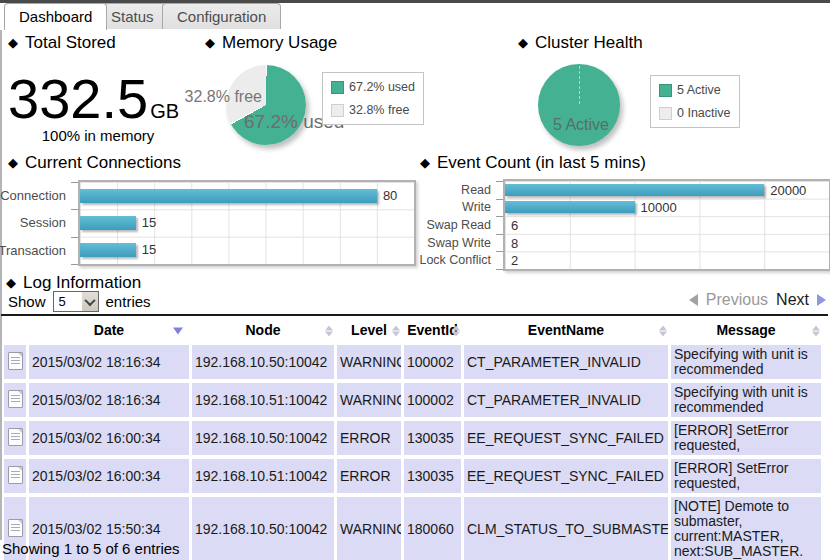  What do you see at coordinates (109, 330) in the screenshot?
I see `column-header-date: Date` at bounding box center [109, 330].